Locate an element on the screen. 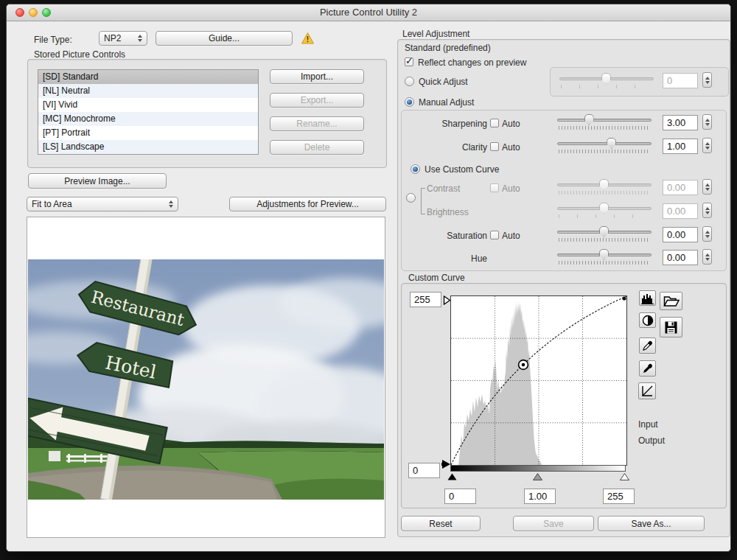  save-button: Save is located at coordinates (553, 523).